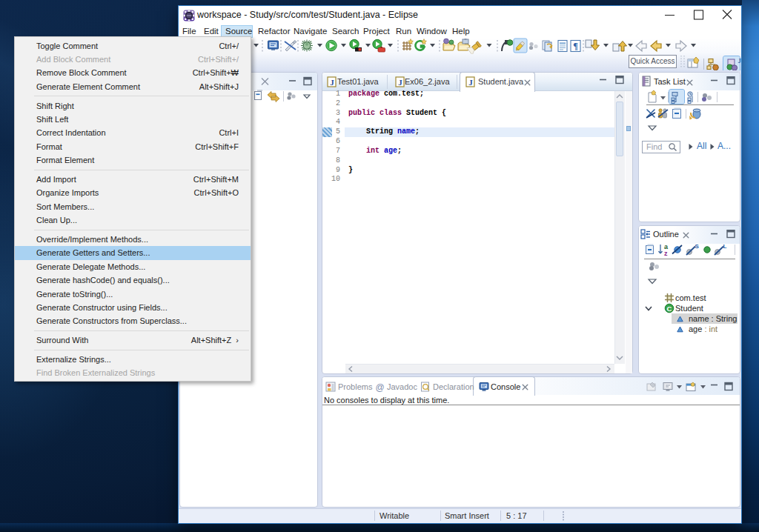 The image size is (759, 532). What do you see at coordinates (725, 246) in the screenshot?
I see `svg-text: L` at bounding box center [725, 246].